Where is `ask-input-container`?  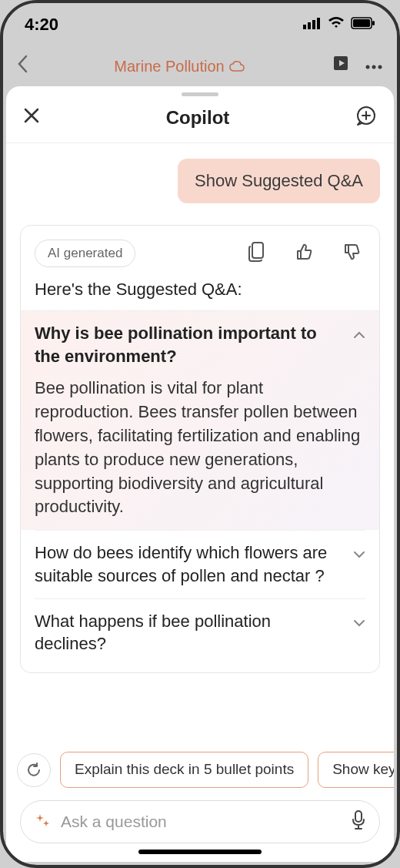
ask-input-container is located at coordinates (200, 822).